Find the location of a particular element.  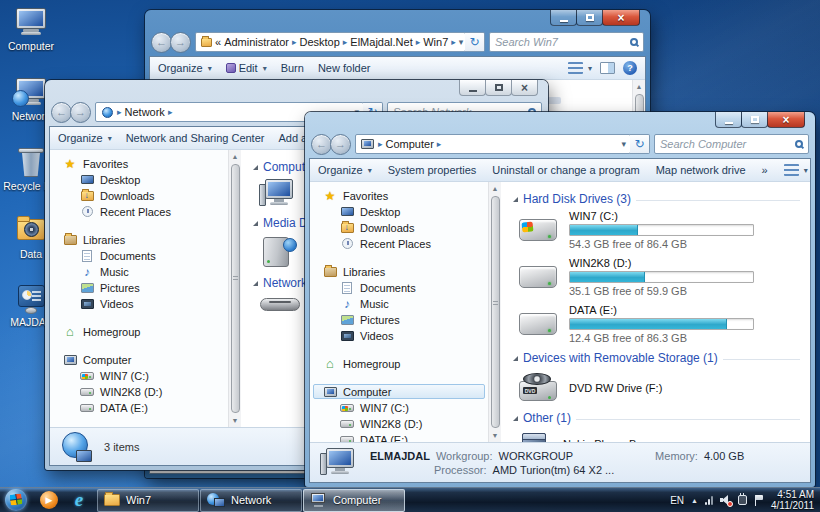

language-indicator: EN is located at coordinates (677, 500).